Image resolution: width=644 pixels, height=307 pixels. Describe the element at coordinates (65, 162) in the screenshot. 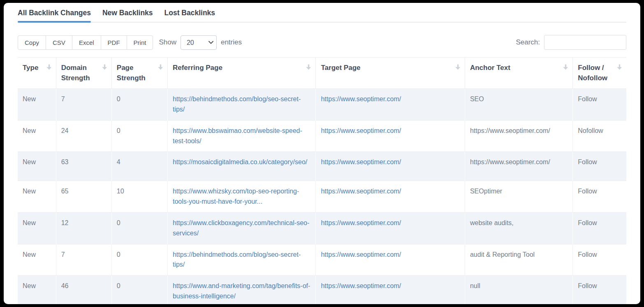

I see `cell-text: 63` at that location.